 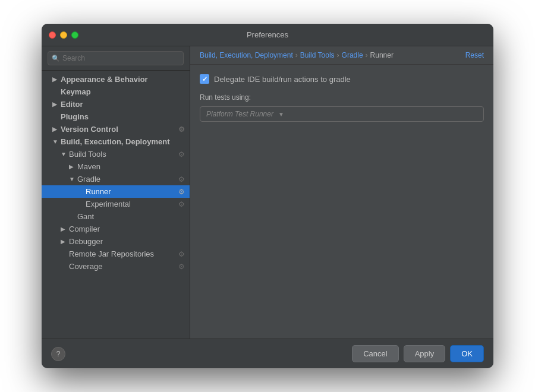 I want to click on sidebar-item-build-tools: ▼ Build Tools ⚙, so click(x=115, y=154).